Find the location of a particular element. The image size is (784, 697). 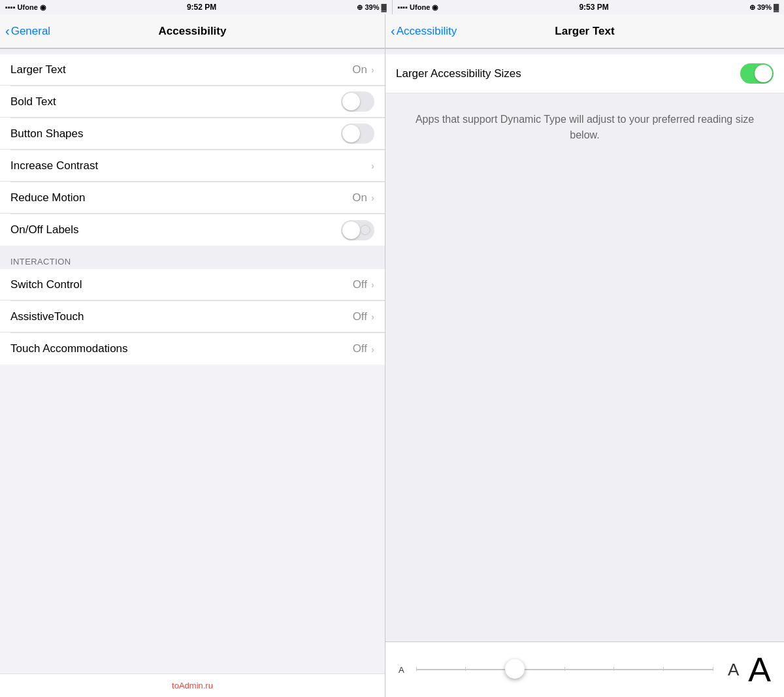

switch-control-right: Off › is located at coordinates (363, 285).